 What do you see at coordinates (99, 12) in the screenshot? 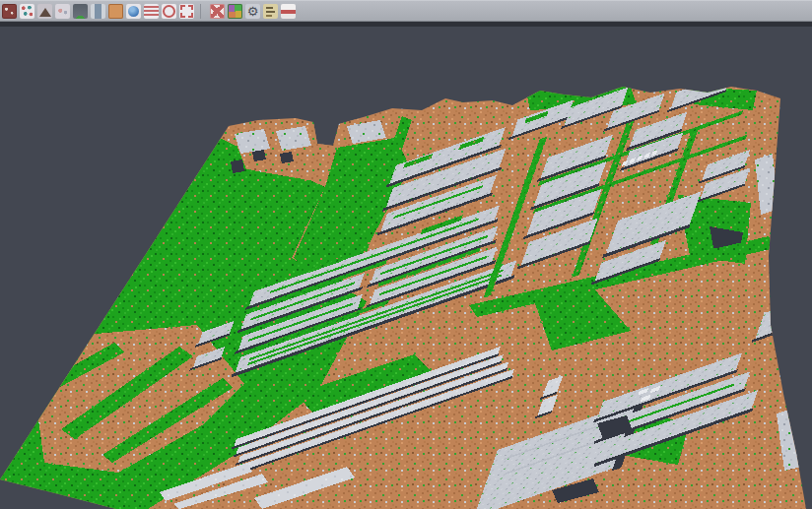
I see `column-icon` at bounding box center [99, 12].